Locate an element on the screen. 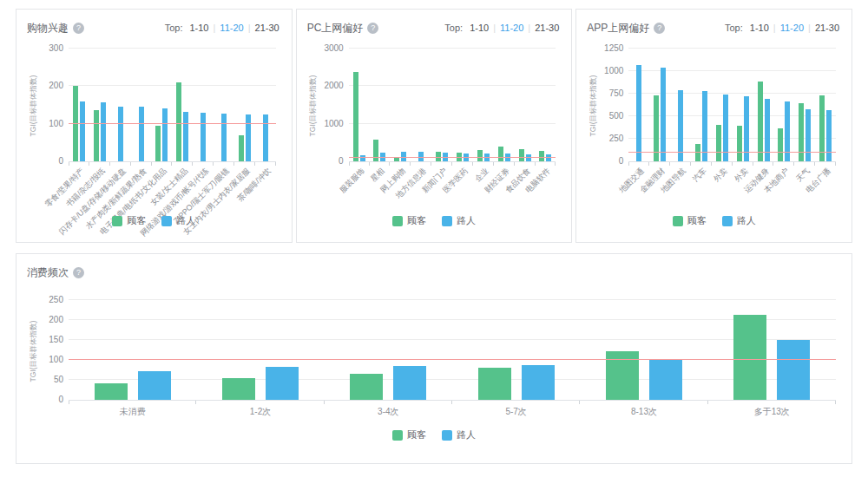 The width and height of the screenshot is (868, 477). x-category-label: 3-4次 is located at coordinates (388, 412).